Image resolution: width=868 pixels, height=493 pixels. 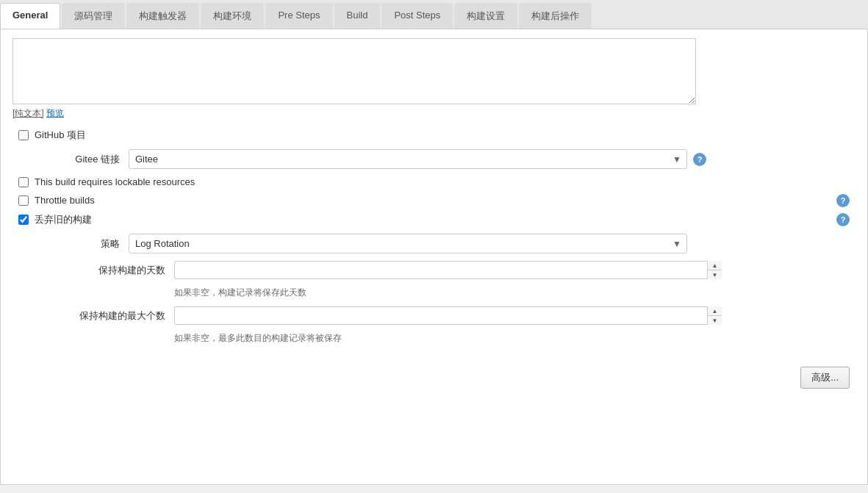 I want to click on keep-max-row: 保持构建的最大个数 ▲ ▼, so click(x=434, y=316).